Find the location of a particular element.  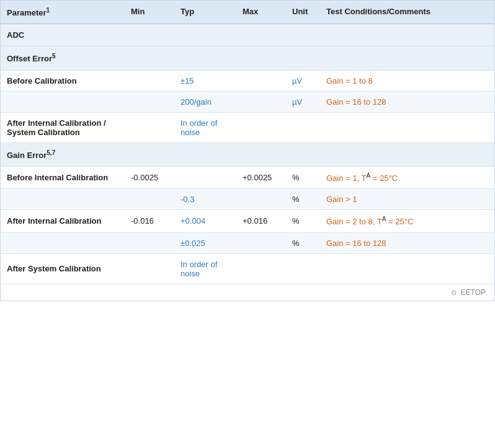

cell-test: Gain = 1 to 8 is located at coordinates (407, 81).